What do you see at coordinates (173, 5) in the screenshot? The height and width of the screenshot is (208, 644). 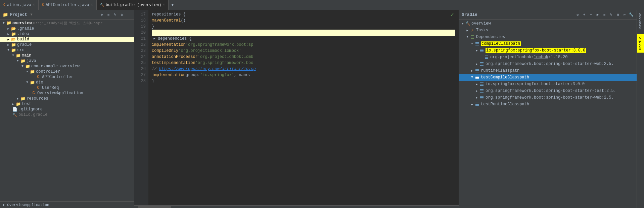 I see `tab-dropdown: ▼` at bounding box center [173, 5].